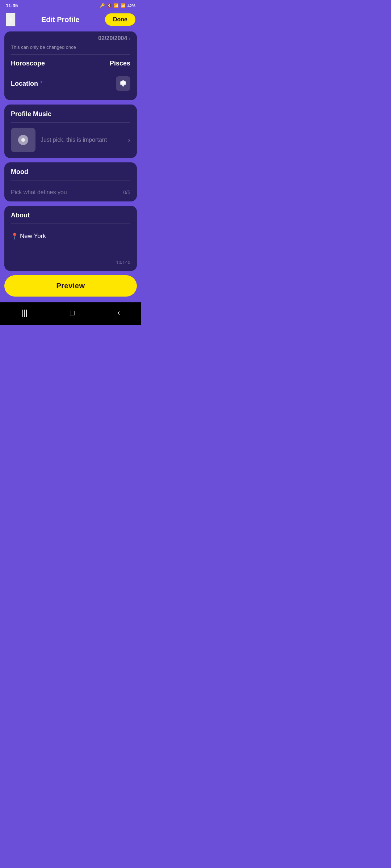 The height and width of the screenshot is (868, 391). I want to click on signal-icon: 📶, so click(123, 6).